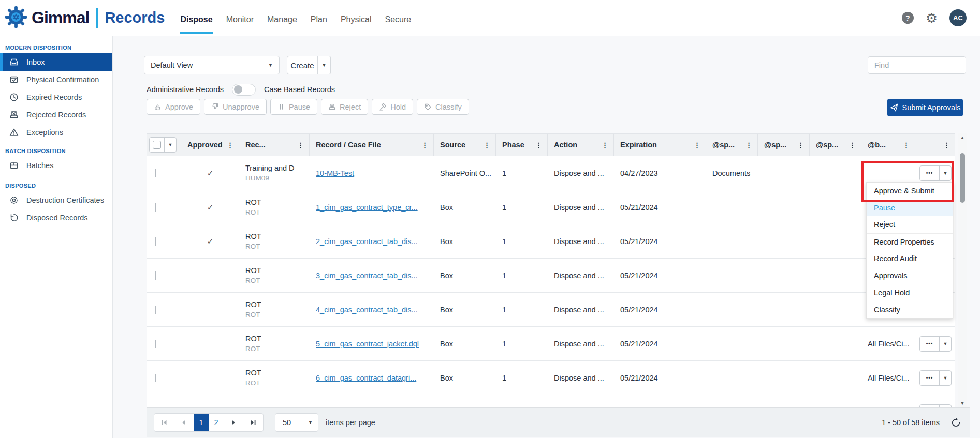  What do you see at coordinates (910, 310) in the screenshot?
I see `menu-item-classify: Classify` at bounding box center [910, 310].